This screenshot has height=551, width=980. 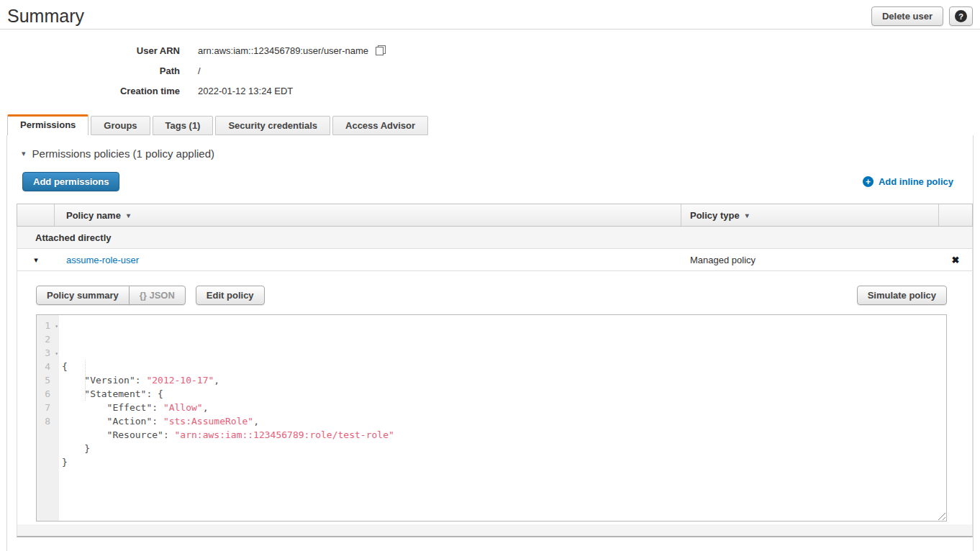 I want to click on line-number: 1▾, so click(x=47, y=325).